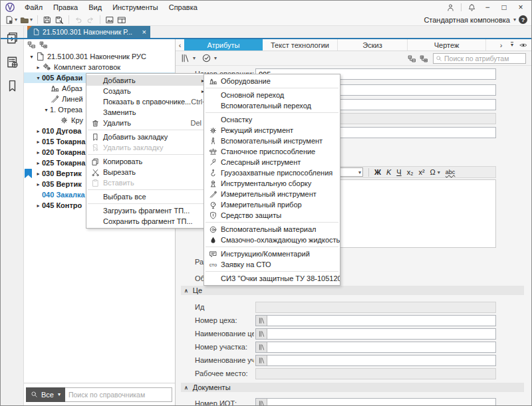 Image resolution: width=532 pixels, height=406 pixels. Describe the element at coordinates (100, 67) in the screenshot. I see `tree-item-blanks-kit: ▸Комплект заготовок` at that location.